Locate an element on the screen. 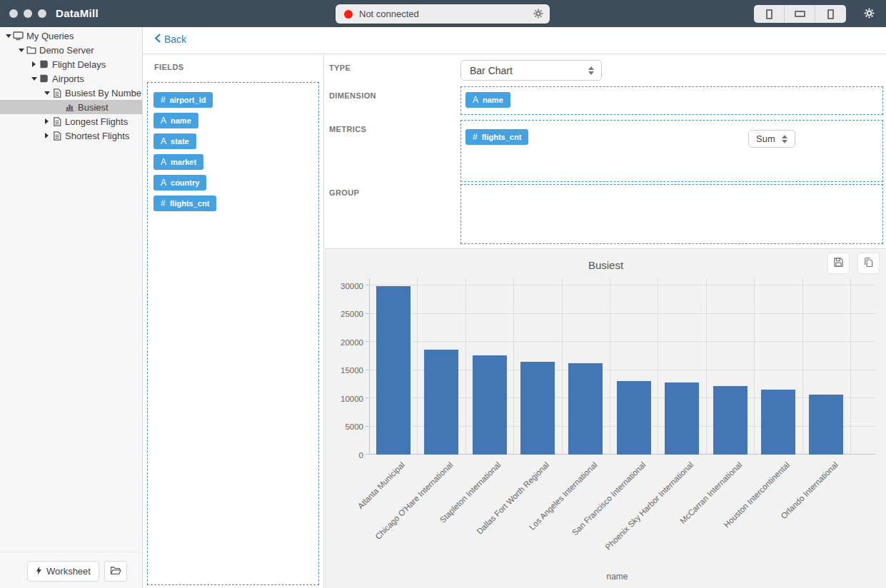  x-tick-label: Orlando International is located at coordinates (809, 490).